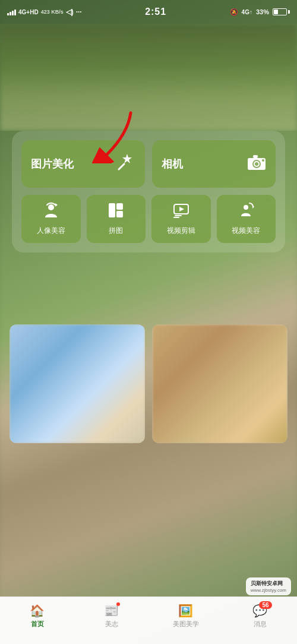 This screenshot has height=644, width=297. I want to click on video-edit-button: 视频剪辑, so click(181, 219).